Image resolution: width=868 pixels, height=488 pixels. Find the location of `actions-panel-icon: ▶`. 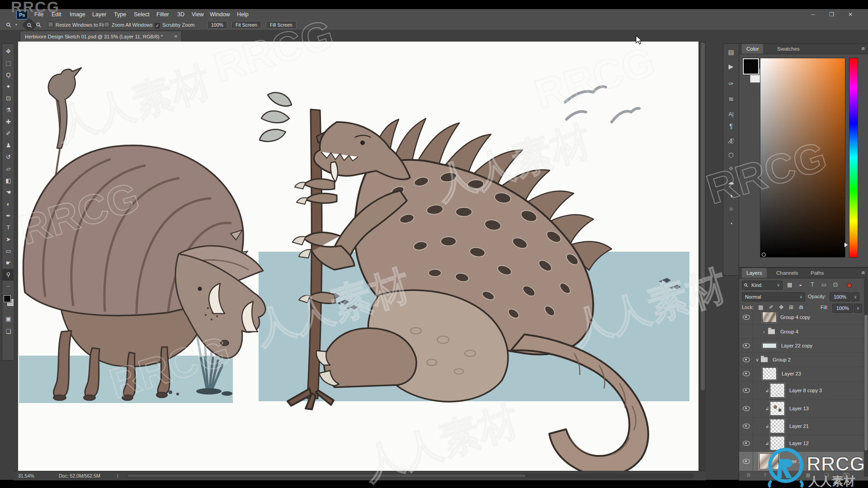

actions-panel-icon: ▶ is located at coordinates (731, 66).